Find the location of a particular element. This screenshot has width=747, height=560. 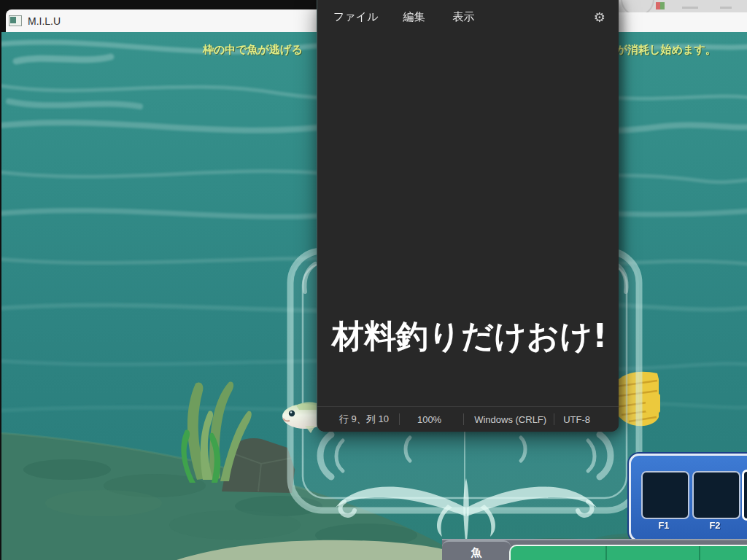

fish-tab: 魚 is located at coordinates (476, 550).